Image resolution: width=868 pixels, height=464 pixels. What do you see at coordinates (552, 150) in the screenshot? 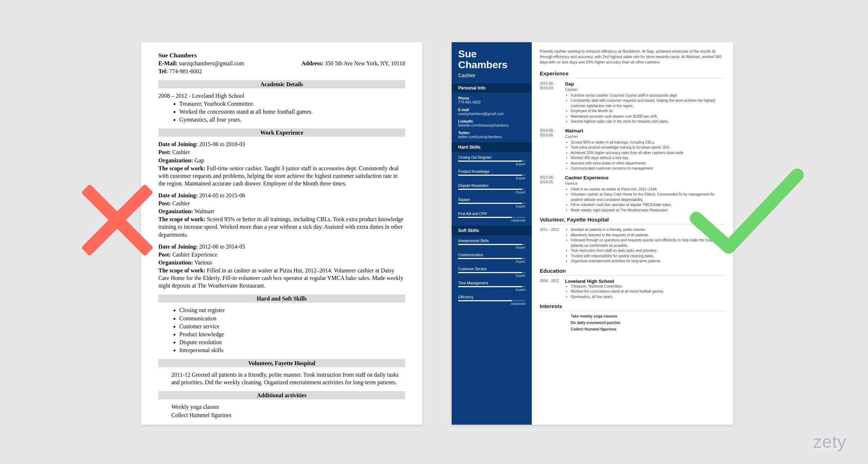
I see `entry-dates: 2014-05 - 2015-06` at bounding box center [552, 150].